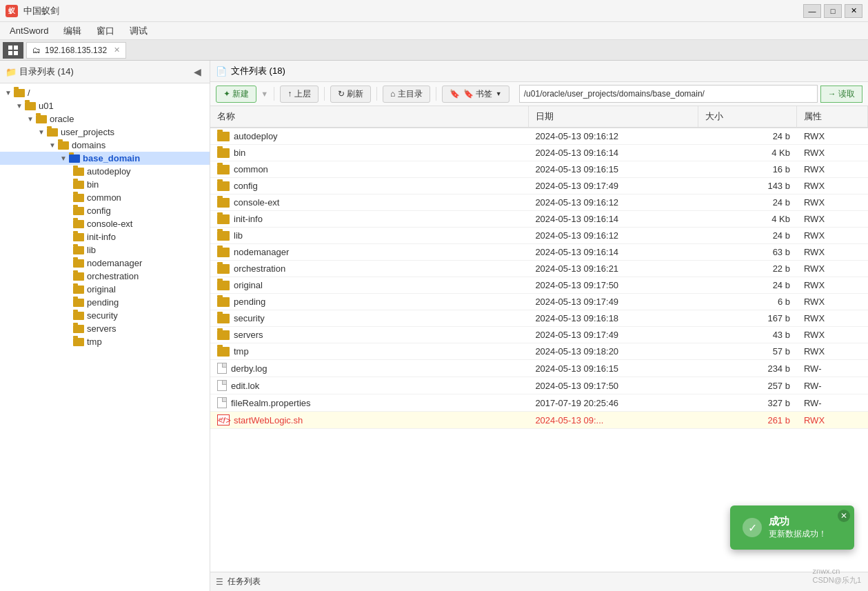 The image size is (868, 591). I want to click on tree-label-root: /, so click(29, 92).